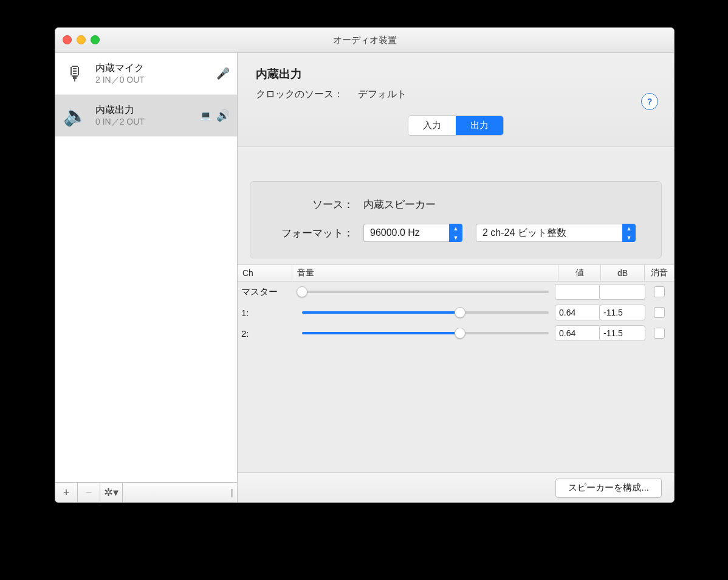 The image size is (728, 580). I want to click on sample-rate-combo: 96000.0 Hz ▲▼, so click(413, 233).